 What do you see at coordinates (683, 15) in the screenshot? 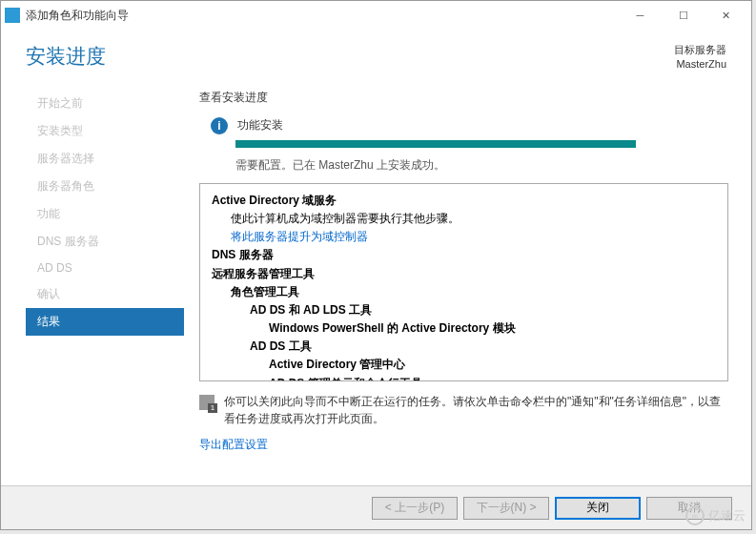
I see `maximize-button: ☐` at bounding box center [683, 15].